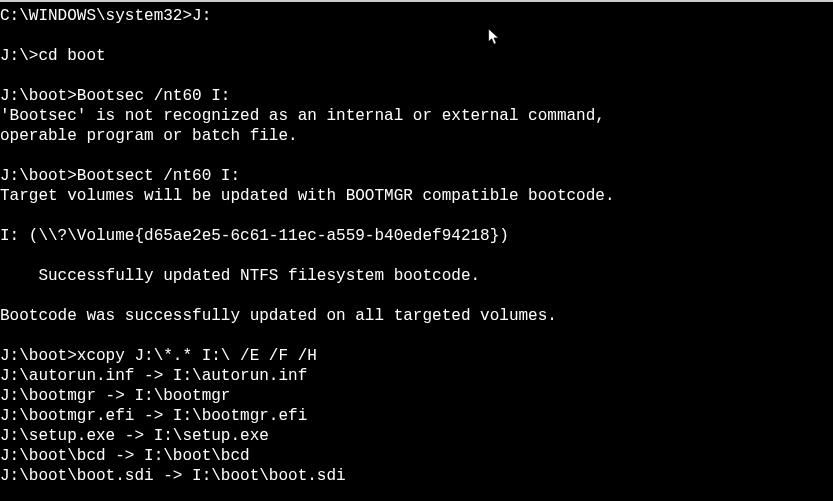  What do you see at coordinates (416, 436) in the screenshot?
I see `terminal-line: J:\setup.exe -> I:\setup.exe` at bounding box center [416, 436].